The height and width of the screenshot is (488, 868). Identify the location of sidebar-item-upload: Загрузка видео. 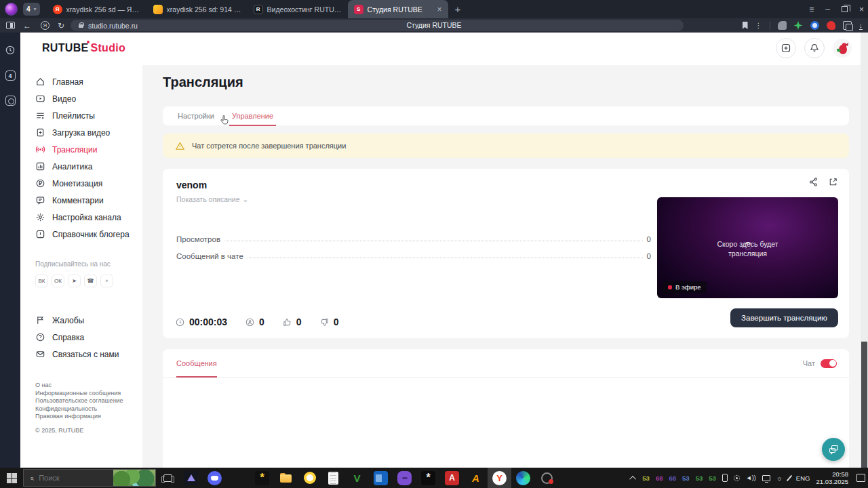
(89, 133).